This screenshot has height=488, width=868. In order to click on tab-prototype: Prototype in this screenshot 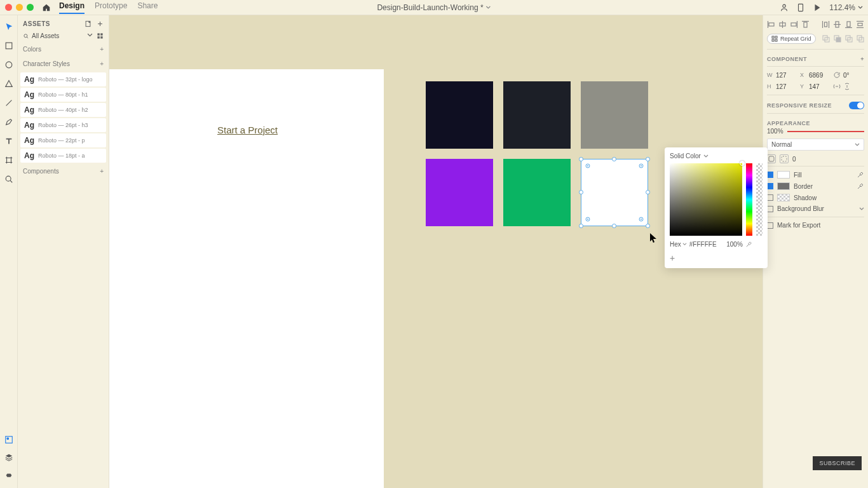, I will do `click(111, 8)`.